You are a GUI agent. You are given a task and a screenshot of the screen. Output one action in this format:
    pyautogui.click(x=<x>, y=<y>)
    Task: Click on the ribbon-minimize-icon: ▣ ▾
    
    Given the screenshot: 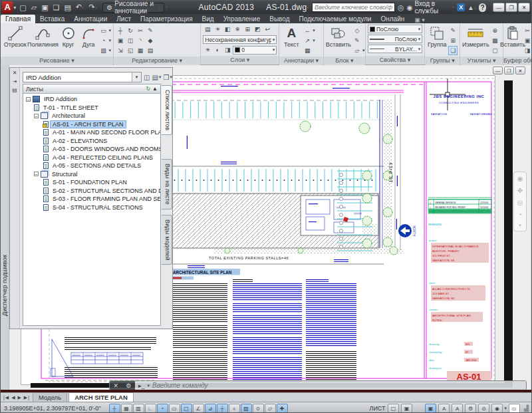 What is the action you would take?
    pyautogui.click(x=420, y=20)
    